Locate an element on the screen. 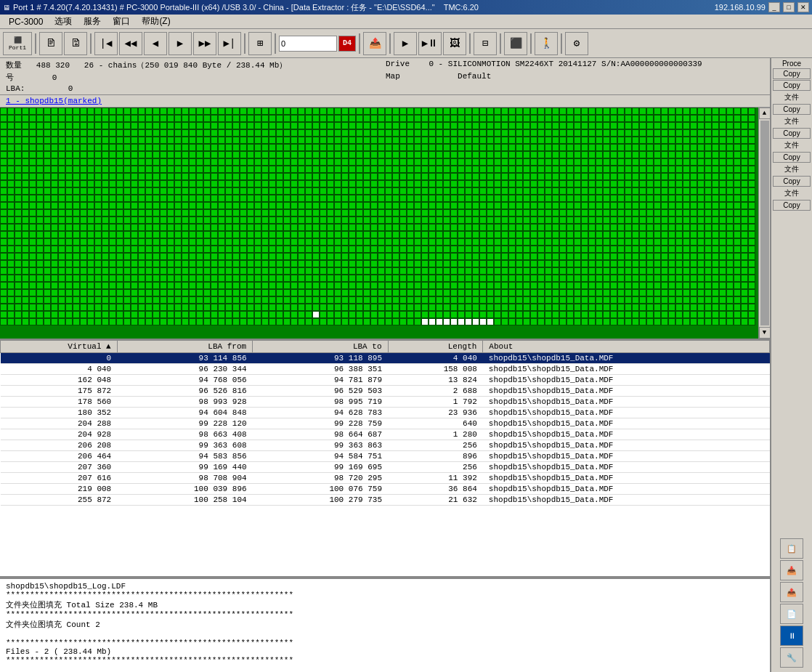 The height and width of the screenshot is (672, 812). image-btn: 🖼 is located at coordinates (455, 44).